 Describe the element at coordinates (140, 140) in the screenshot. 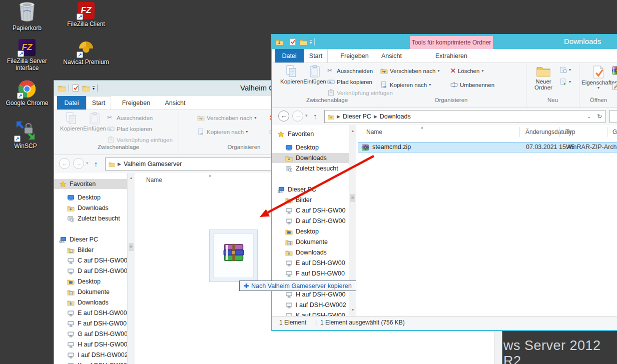

I see `paste-shortcut-button: Verknüpfung einfügen` at that location.